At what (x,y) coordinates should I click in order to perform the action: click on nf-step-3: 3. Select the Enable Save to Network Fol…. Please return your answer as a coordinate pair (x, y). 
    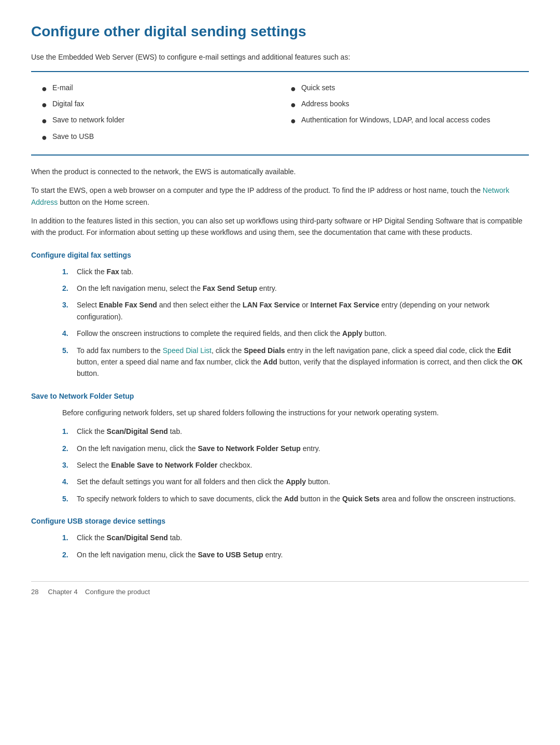
    Looking at the image, I should click on (296, 465).